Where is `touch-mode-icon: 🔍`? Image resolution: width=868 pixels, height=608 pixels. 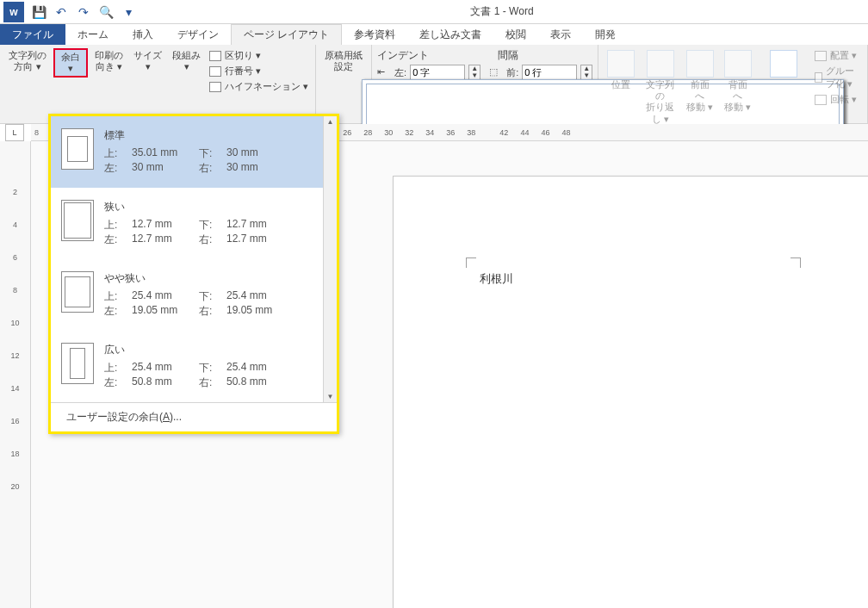 touch-mode-icon: 🔍 is located at coordinates (106, 12).